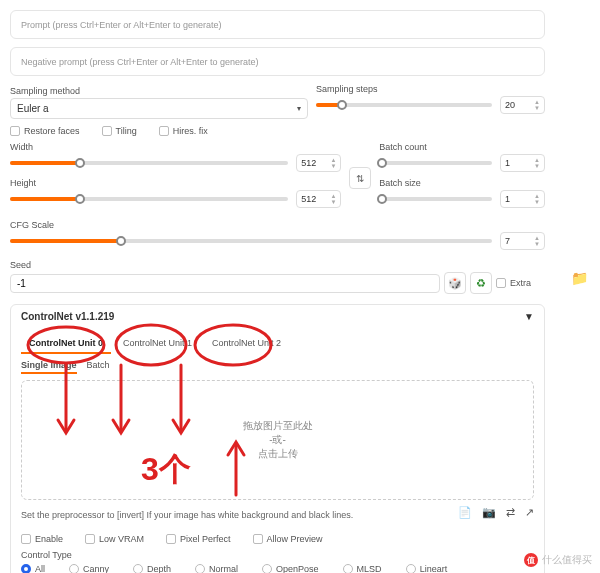  I want to click on controlnet-title: ControlNet v1.1.219, so click(68, 316).